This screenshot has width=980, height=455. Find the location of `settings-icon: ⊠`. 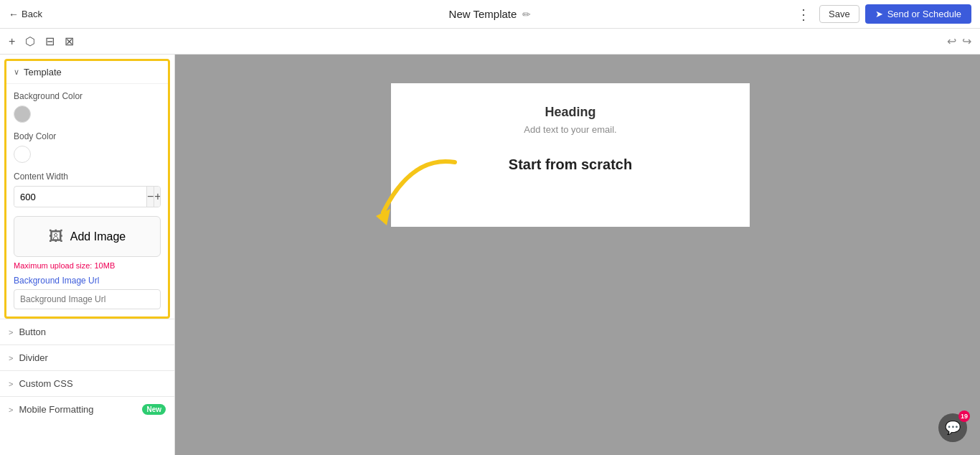

settings-icon: ⊠ is located at coordinates (69, 42).